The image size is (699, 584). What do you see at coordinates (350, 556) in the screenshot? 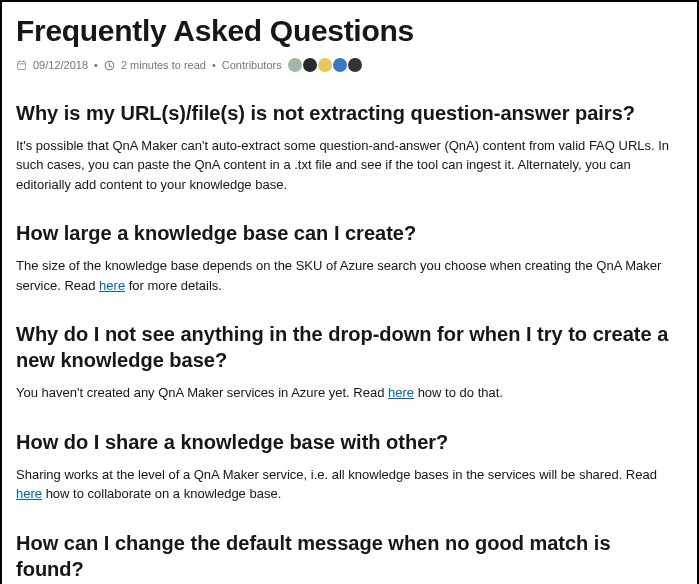
I see `faq-heading: How can I change the default message whe…` at bounding box center [350, 556].